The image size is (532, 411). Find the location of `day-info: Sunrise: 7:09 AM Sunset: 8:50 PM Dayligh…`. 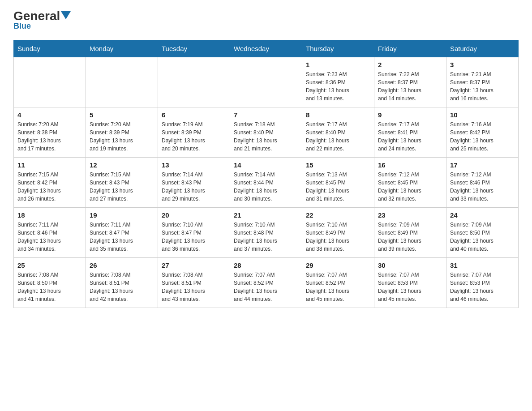

day-info: Sunrise: 7:09 AM Sunset: 8:50 PM Dayligh… is located at coordinates (482, 237).